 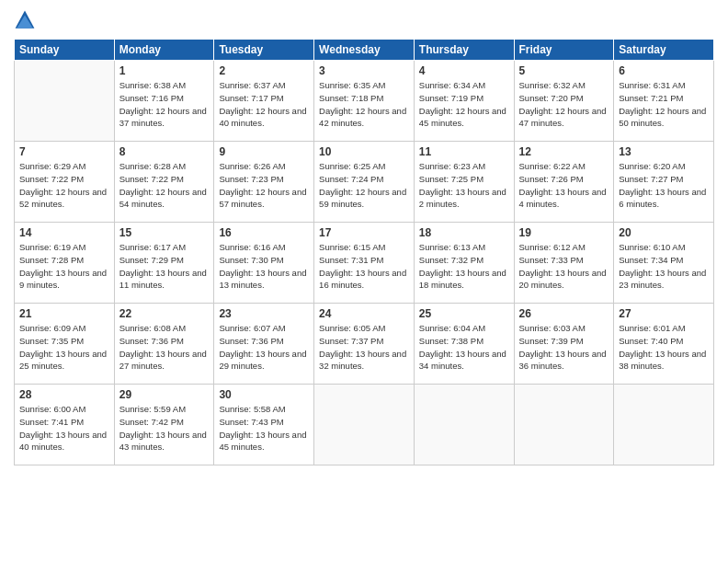 What do you see at coordinates (264, 429) in the screenshot?
I see `cell-info: Sunrise: 5:58 AM Sunset: 7:43 PM Dayligh…` at bounding box center [264, 429].